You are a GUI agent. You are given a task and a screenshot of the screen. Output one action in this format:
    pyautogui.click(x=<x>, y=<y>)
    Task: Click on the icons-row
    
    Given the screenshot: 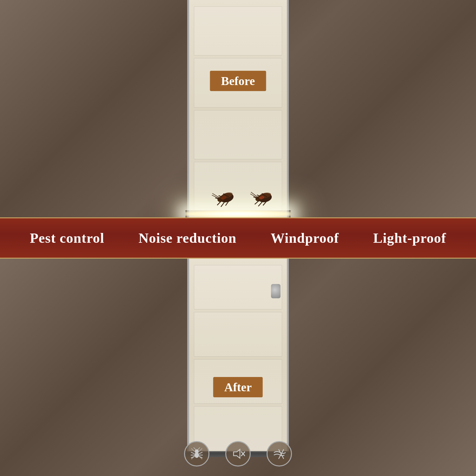 What is the action you would take?
    pyautogui.click(x=238, y=454)
    